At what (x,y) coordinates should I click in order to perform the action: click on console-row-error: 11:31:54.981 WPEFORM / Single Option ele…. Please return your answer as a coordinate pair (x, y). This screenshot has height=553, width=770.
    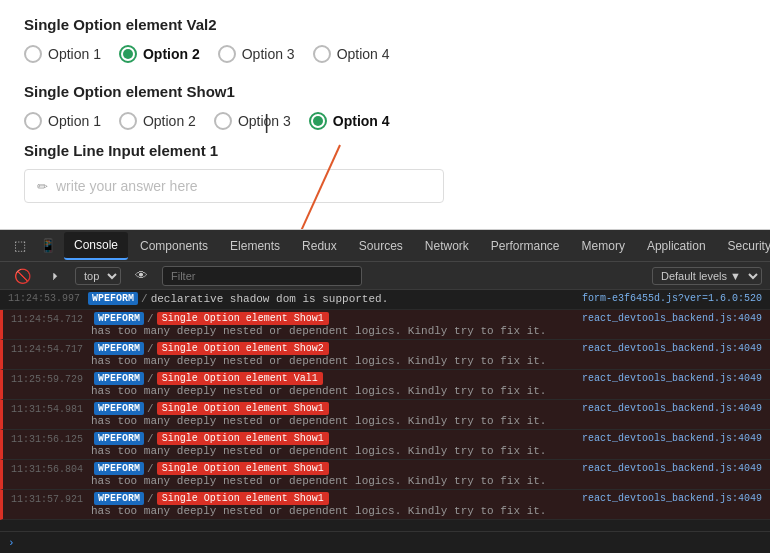
    Looking at the image, I should click on (385, 415).